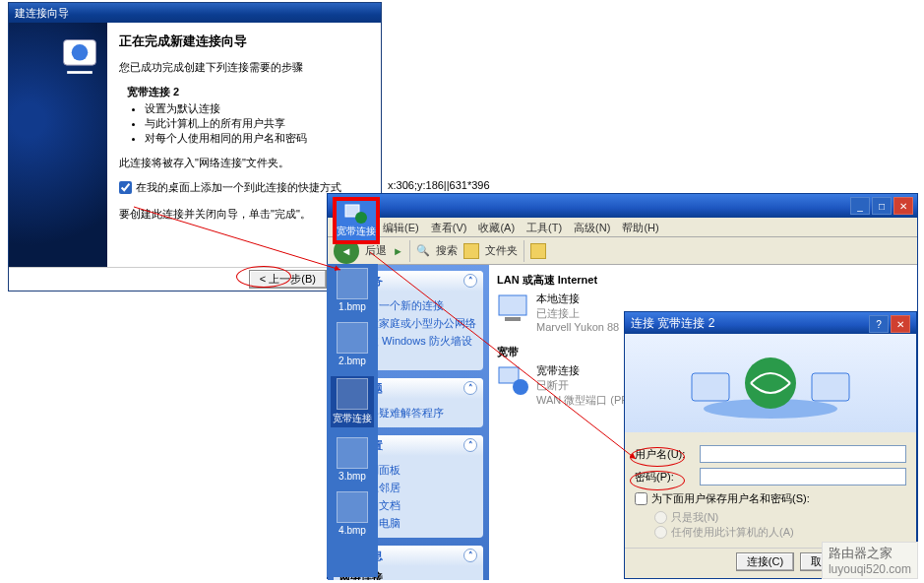  I want to click on username-input, so click(803, 454).